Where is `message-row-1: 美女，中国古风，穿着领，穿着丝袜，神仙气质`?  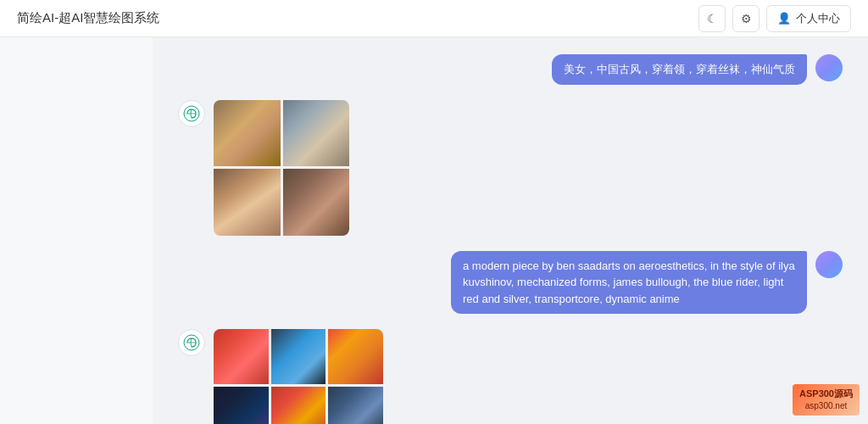 message-row-1: 美女，中国古风，穿着领，穿着丝袜，神仙气质 is located at coordinates (510, 70).